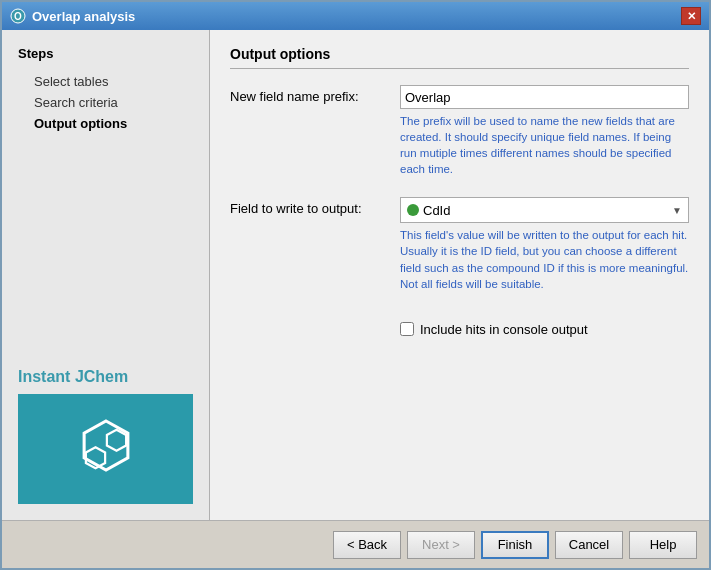 This screenshot has height=570, width=711. I want to click on finish-button: Finish, so click(515, 545).